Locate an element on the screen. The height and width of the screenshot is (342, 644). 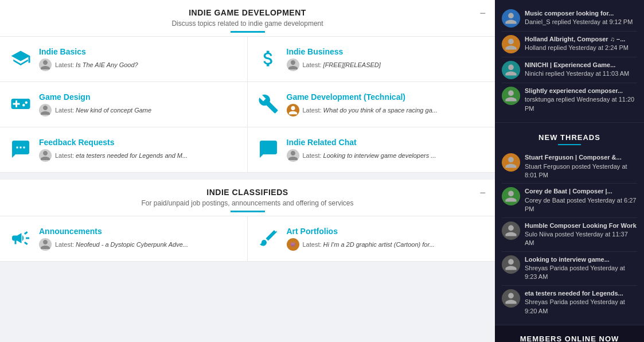
forum-name-announcements: Announcements is located at coordinates (139, 231).